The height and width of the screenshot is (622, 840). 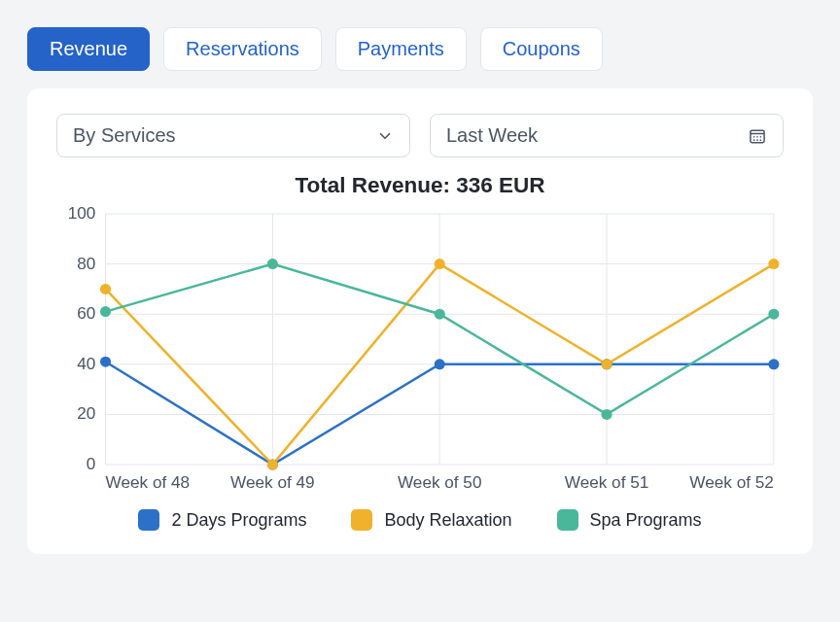 I want to click on svg-text: 20, so click(x=86, y=414).